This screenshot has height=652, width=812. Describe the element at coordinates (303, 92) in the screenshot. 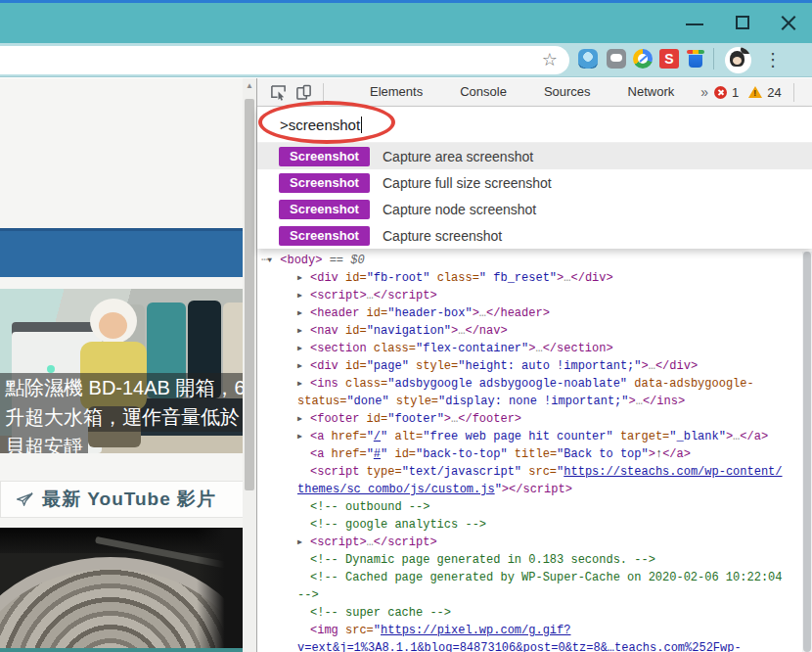

I see `device-toolbar-icon` at that location.